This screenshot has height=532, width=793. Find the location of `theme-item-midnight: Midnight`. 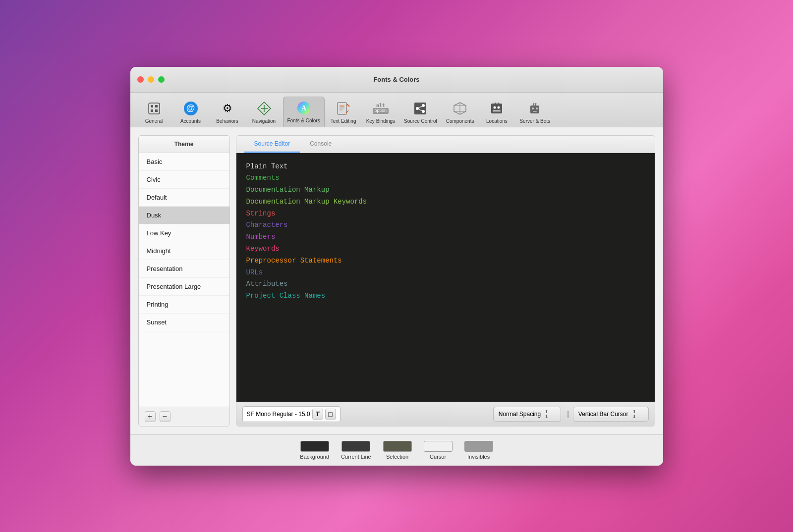

theme-item-midnight: Midnight is located at coordinates (184, 251).